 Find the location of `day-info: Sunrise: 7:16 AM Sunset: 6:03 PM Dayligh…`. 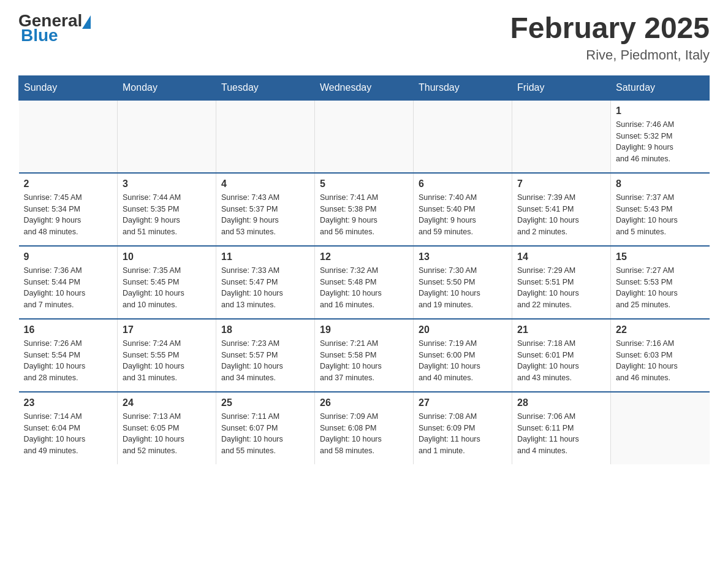

day-info: Sunrise: 7:16 AM Sunset: 6:03 PM Dayligh… is located at coordinates (661, 361).